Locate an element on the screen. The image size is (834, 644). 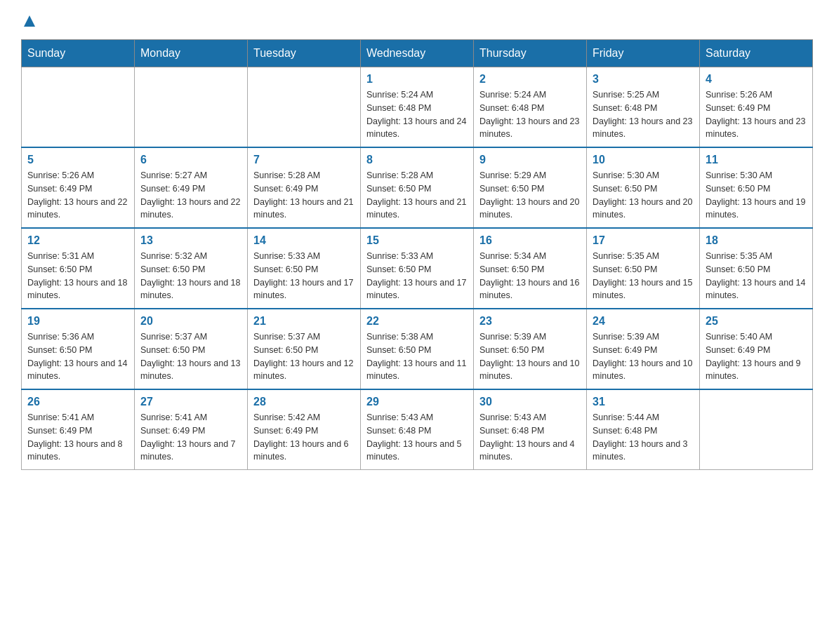
calendar-week-1: 1 Sunrise: 5:24 AMSunset: 6:48 PMDayligh… is located at coordinates (417, 108).